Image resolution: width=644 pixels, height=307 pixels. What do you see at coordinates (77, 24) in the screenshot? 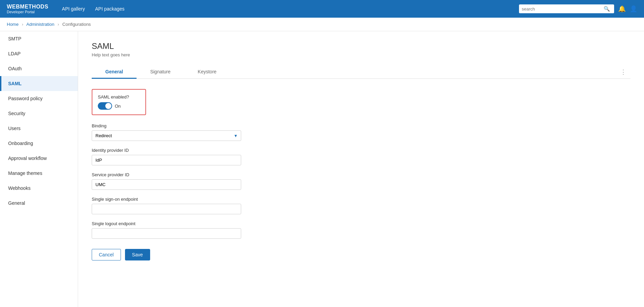
I see `breadcrumb-current: Configurations` at bounding box center [77, 24].